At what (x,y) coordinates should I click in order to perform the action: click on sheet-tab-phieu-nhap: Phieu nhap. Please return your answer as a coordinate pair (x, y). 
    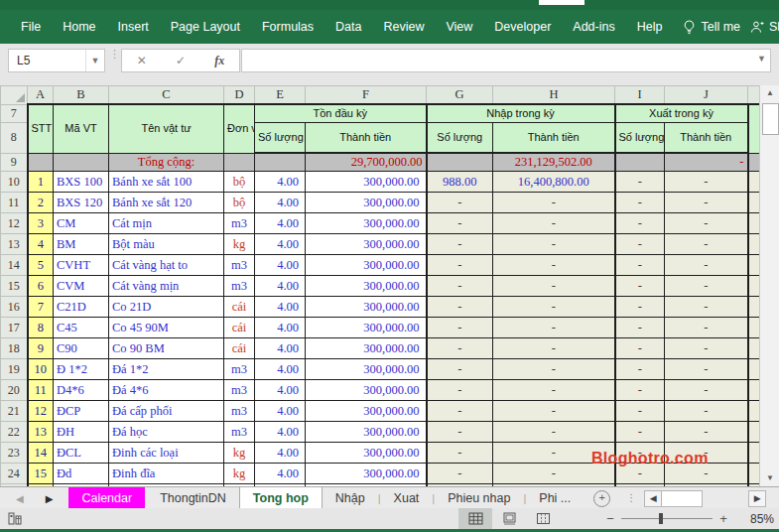
    Looking at the image, I should click on (478, 498).